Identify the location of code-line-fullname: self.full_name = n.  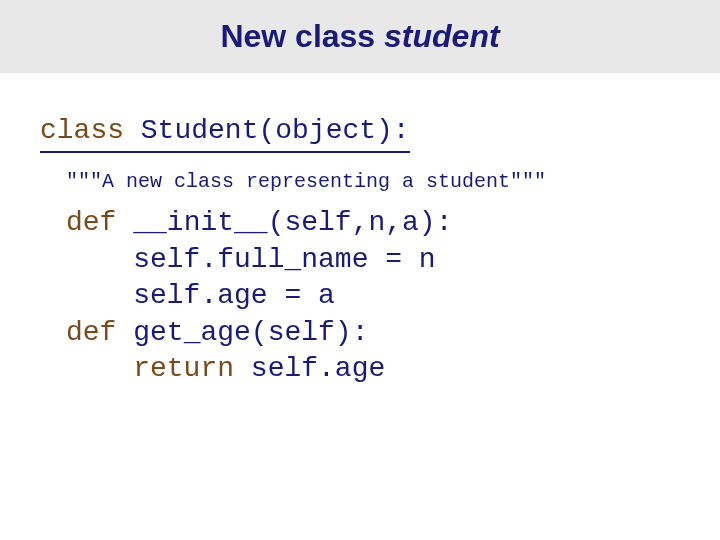
(251, 260).